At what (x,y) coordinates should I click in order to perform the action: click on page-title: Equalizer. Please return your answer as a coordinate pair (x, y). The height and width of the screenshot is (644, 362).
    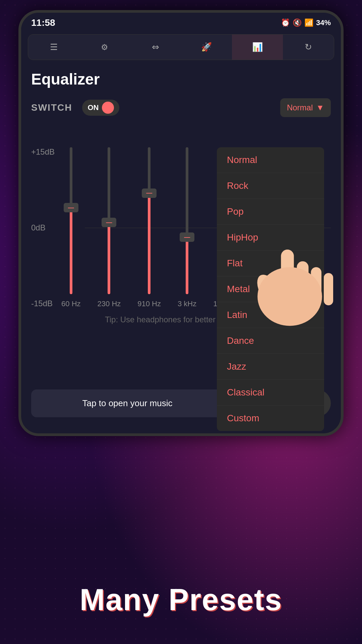
    Looking at the image, I should click on (181, 79).